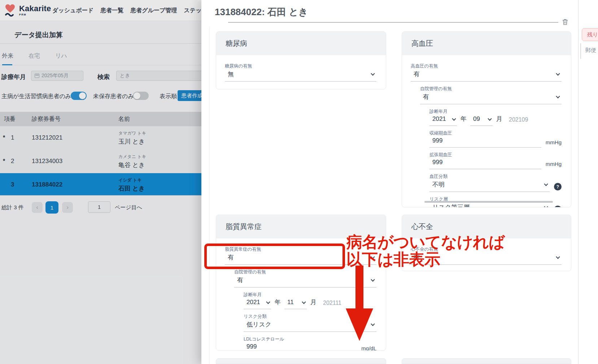  Describe the element at coordinates (491, 98) in the screenshot. I see `hypertension-self-managed-select: 有` at that location.